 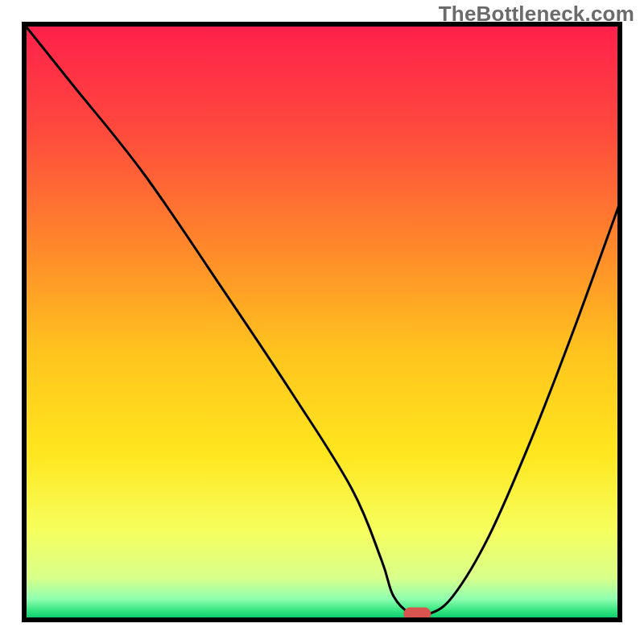 What do you see at coordinates (536, 14) in the screenshot?
I see `watermark-label: TheBottleneck.com` at bounding box center [536, 14].